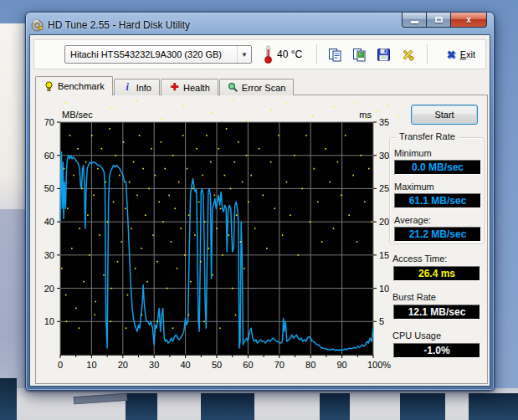 Image resolution: width=518 pixels, height=420 pixels. Describe the element at coordinates (151, 54) in the screenshot. I see `drive-select-value: Hitachi HTS543232L9A300 (320 GB)` at that location.